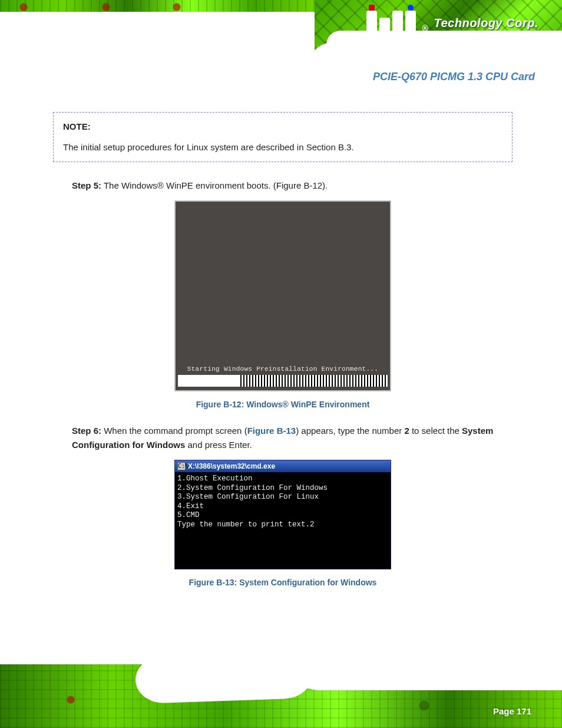 The height and width of the screenshot is (728, 562). What do you see at coordinates (487, 24) in the screenshot?
I see `brand-name: Technology Corp.` at bounding box center [487, 24].